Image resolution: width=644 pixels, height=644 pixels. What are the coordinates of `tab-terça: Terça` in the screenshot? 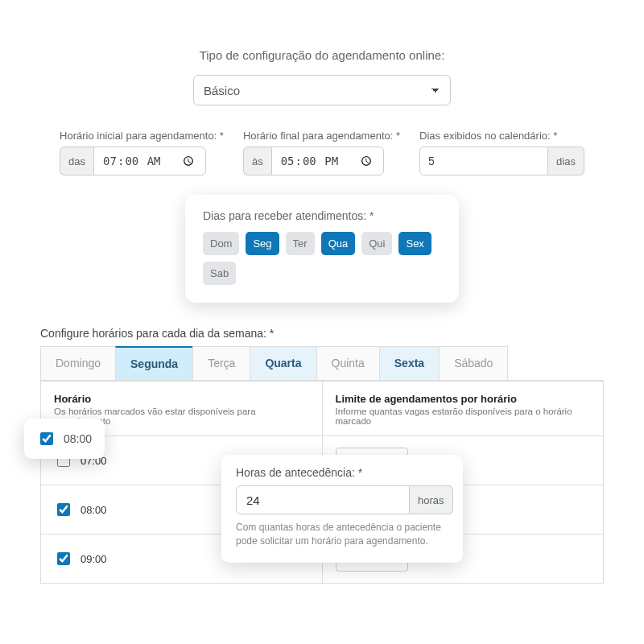 It's located at (221, 363).